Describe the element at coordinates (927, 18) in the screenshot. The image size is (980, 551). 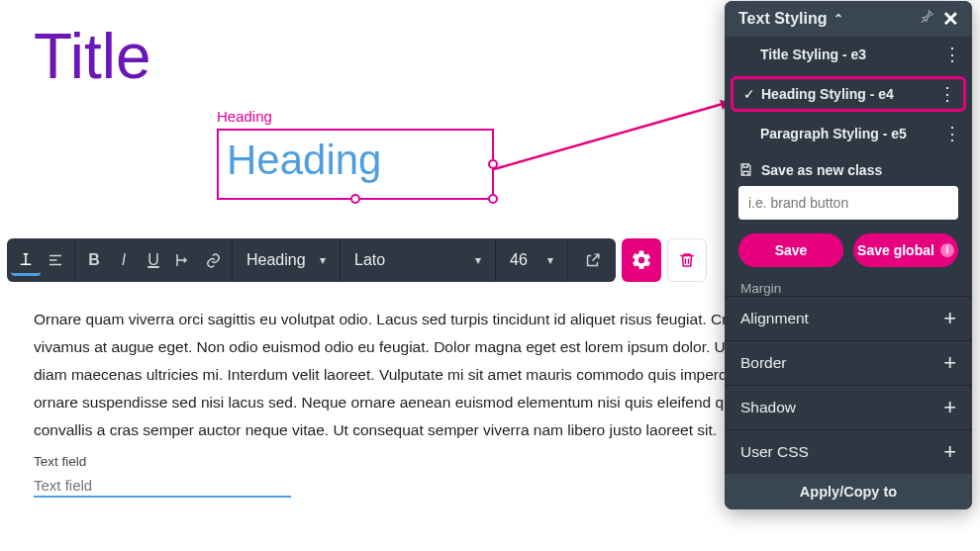
I see `pin-icon` at that location.